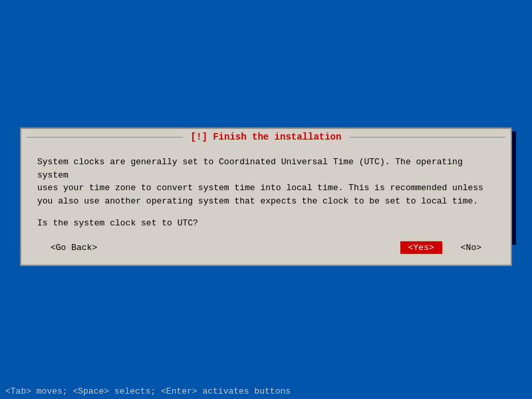  What do you see at coordinates (105, 137) in the screenshot?
I see `title-line-left` at bounding box center [105, 137].